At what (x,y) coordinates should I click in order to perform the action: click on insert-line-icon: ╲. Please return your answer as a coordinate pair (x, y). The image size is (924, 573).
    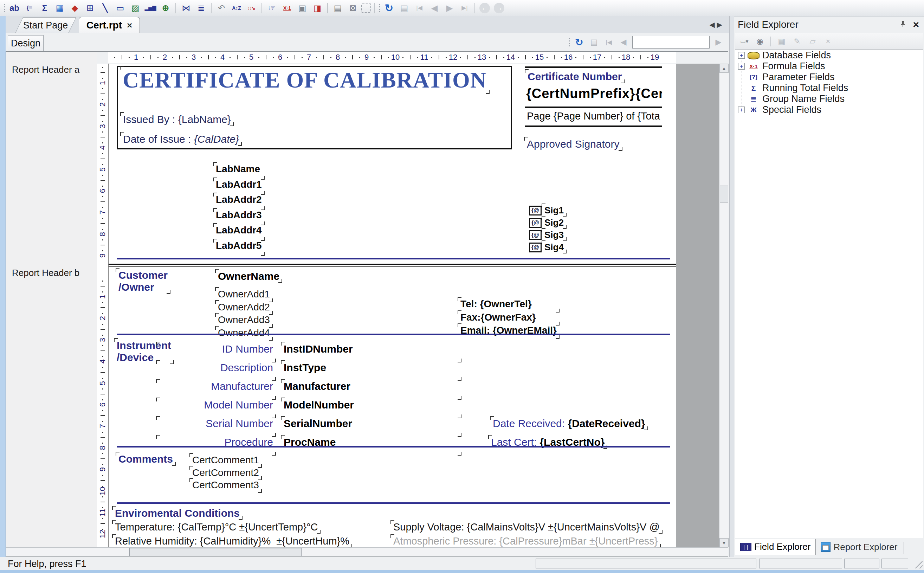
    Looking at the image, I should click on (105, 8).